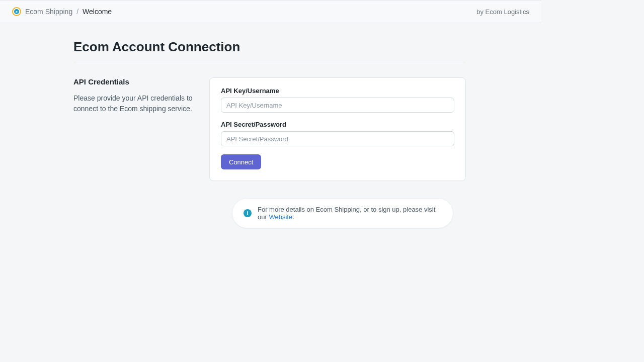  I want to click on section-description: Please provide your API credentials to c…, so click(136, 104).